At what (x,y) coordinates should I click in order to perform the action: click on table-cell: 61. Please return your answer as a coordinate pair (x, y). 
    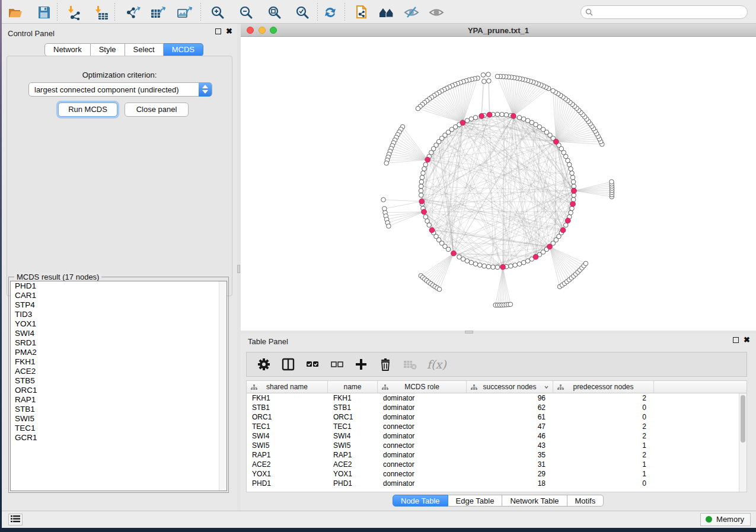
    Looking at the image, I should click on (510, 417).